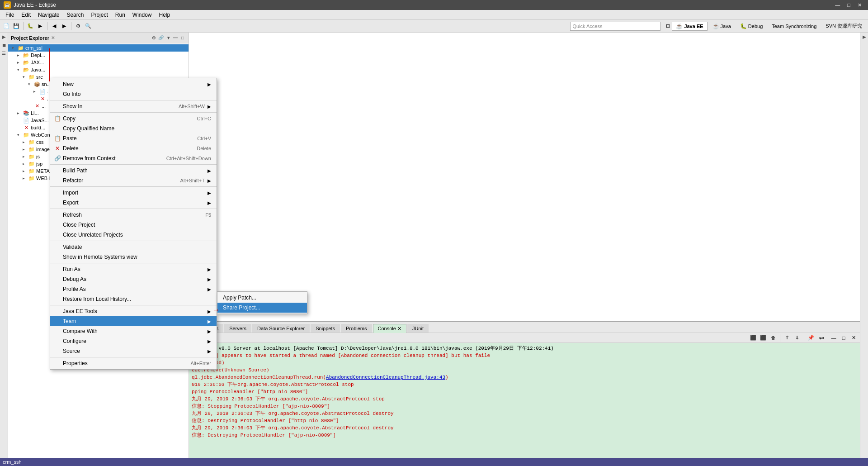 Image resolution: width=868 pixels, height=466 pixels. What do you see at coordinates (25, 77) in the screenshot?
I see `tree-arrow-src: ▾` at bounding box center [25, 77].